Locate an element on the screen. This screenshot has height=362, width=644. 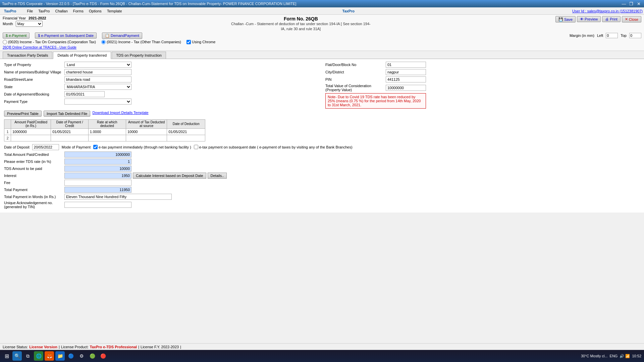
tds-amount-input is located at coordinates (98, 169).